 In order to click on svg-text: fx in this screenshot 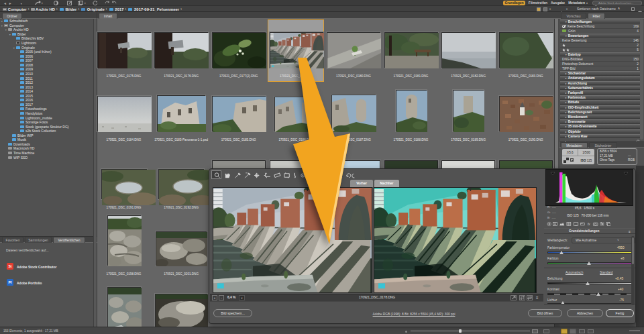, I will do `click(589, 224)`.